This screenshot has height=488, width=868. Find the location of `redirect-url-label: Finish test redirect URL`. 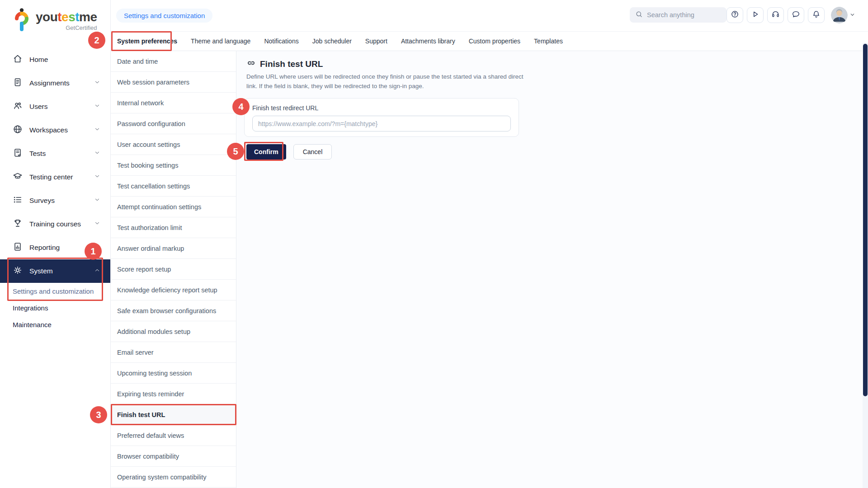

redirect-url-label: Finish test redirect URL is located at coordinates (382, 108).